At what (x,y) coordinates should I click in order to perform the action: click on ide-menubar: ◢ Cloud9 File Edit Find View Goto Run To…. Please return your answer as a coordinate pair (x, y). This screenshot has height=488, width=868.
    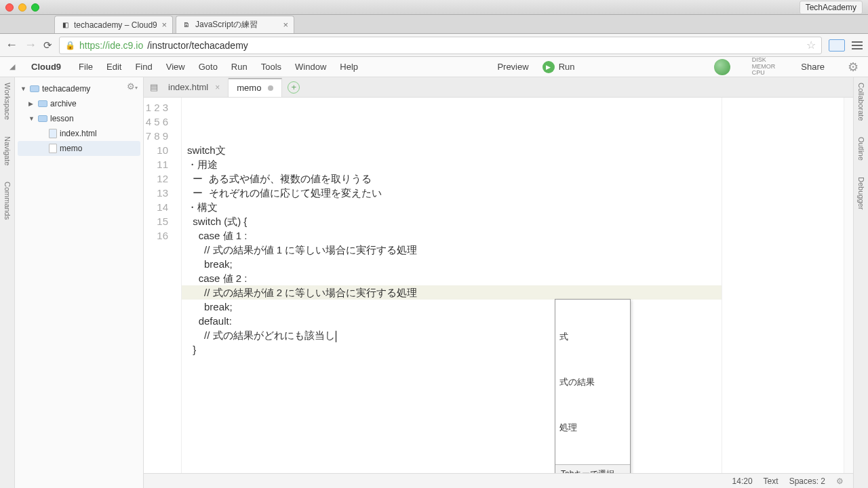
    Looking at the image, I should click on (434, 67).